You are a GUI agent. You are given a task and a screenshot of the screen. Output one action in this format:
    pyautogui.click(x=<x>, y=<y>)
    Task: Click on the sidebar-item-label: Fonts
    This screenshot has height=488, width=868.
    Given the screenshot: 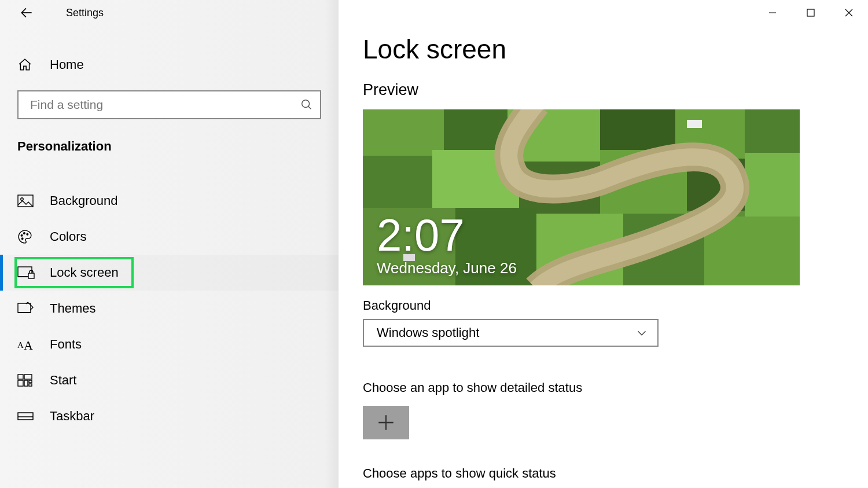 What is the action you would take?
    pyautogui.click(x=66, y=344)
    